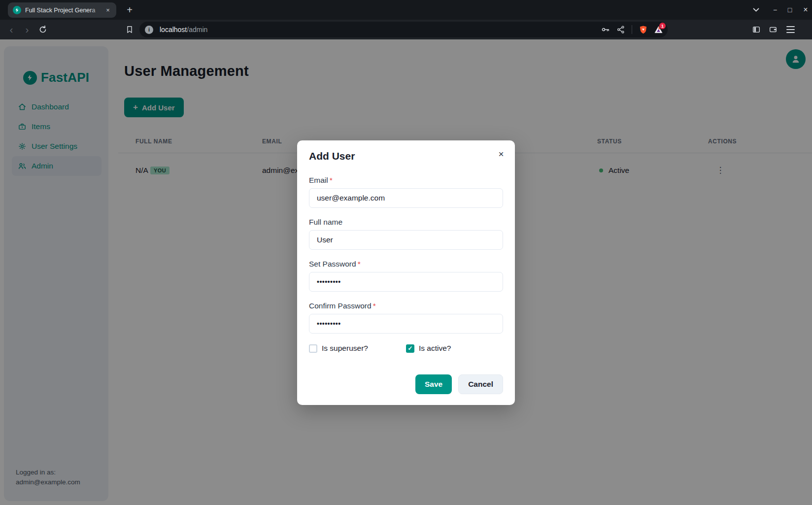 This screenshot has width=812, height=505. What do you see at coordinates (435, 348) in the screenshot?
I see `is-active-label: Is active?` at bounding box center [435, 348].